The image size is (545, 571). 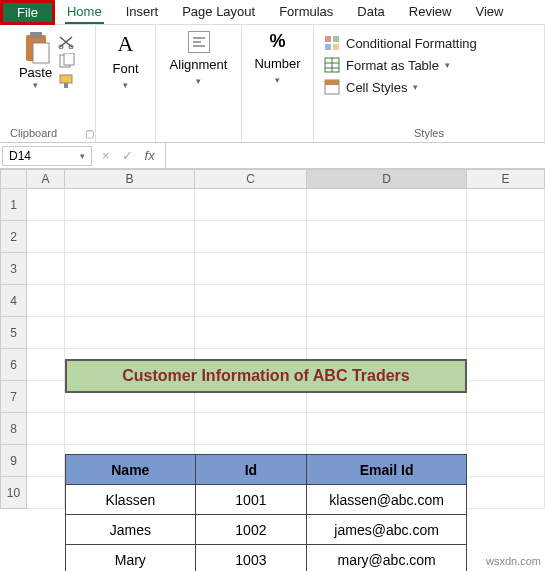 I want to click on name-box: D14 ▾, so click(x=47, y=156).